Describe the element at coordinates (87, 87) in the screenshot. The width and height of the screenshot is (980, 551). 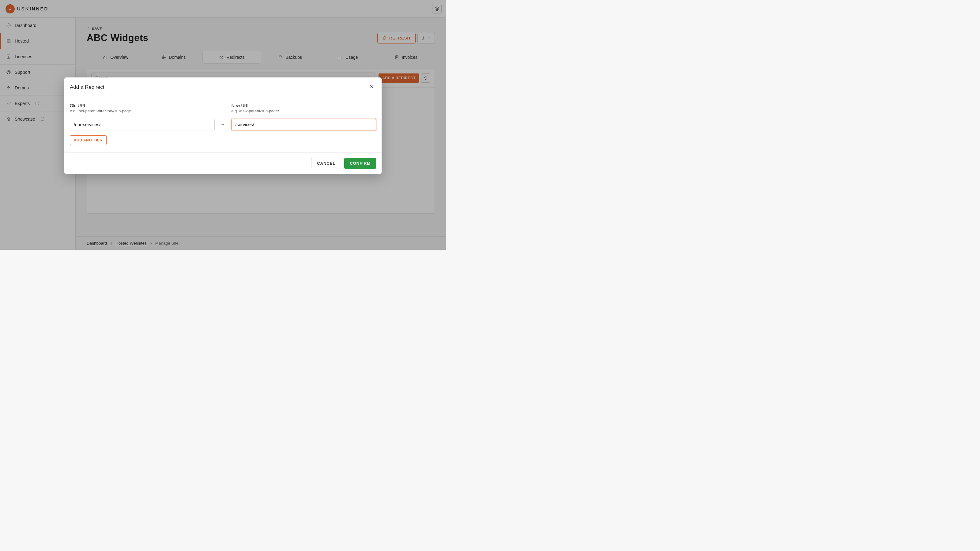
I see `modal-title: Add a Redirect` at that location.